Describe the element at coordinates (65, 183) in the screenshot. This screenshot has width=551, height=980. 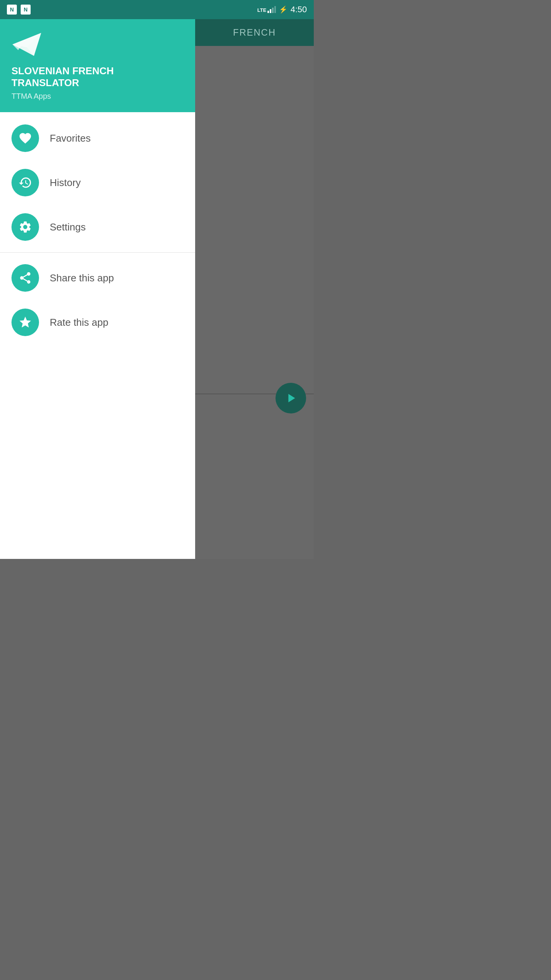
I see `history-label: History` at that location.